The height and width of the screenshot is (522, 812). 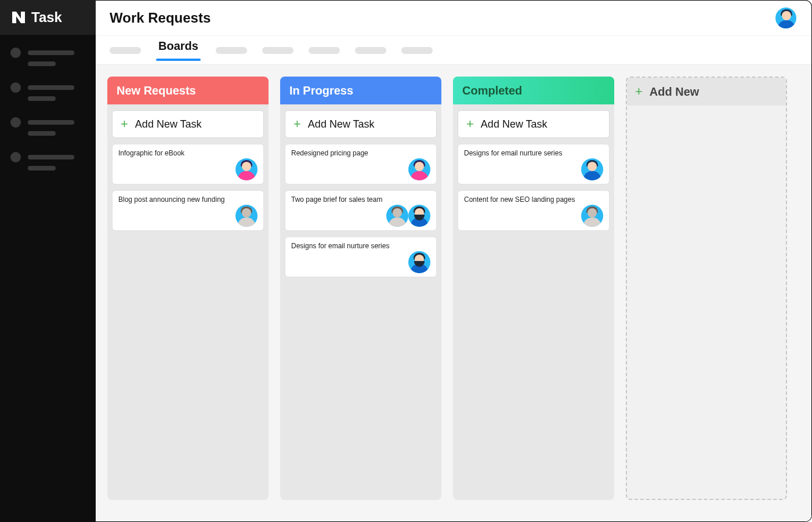 I want to click on sidebar: Task, so click(x=48, y=261).